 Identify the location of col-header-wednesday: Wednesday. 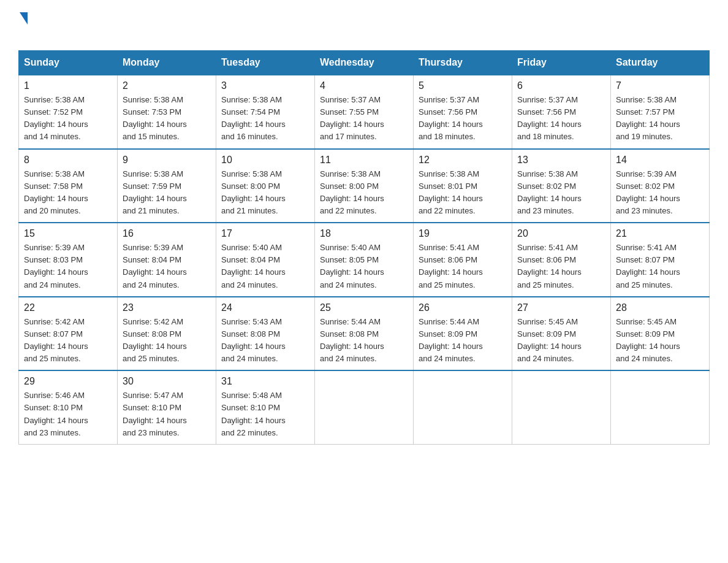
(364, 63).